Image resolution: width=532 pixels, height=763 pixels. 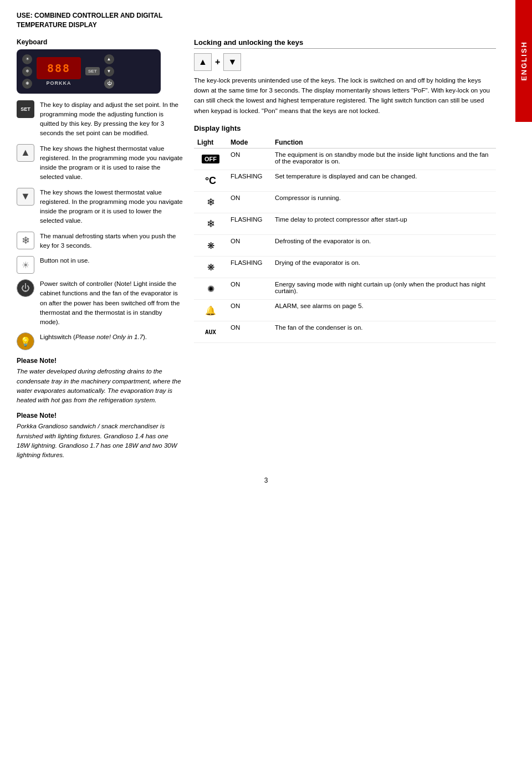 What do you see at coordinates (266, 16) in the screenshot?
I see `title-line1: USE: COMBINED CONTROLLER AND DIGITAL` at bounding box center [266, 16].